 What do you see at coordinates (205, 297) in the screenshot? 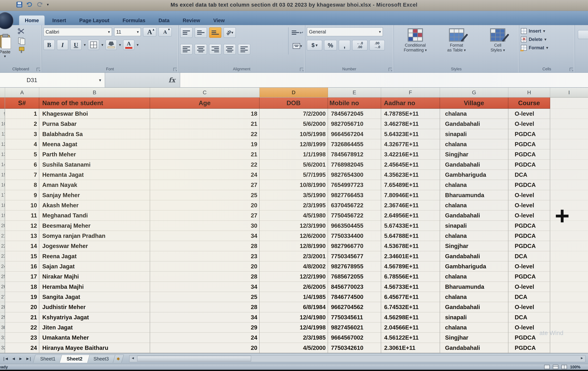
I see `cell-age: 25` at bounding box center [205, 297].